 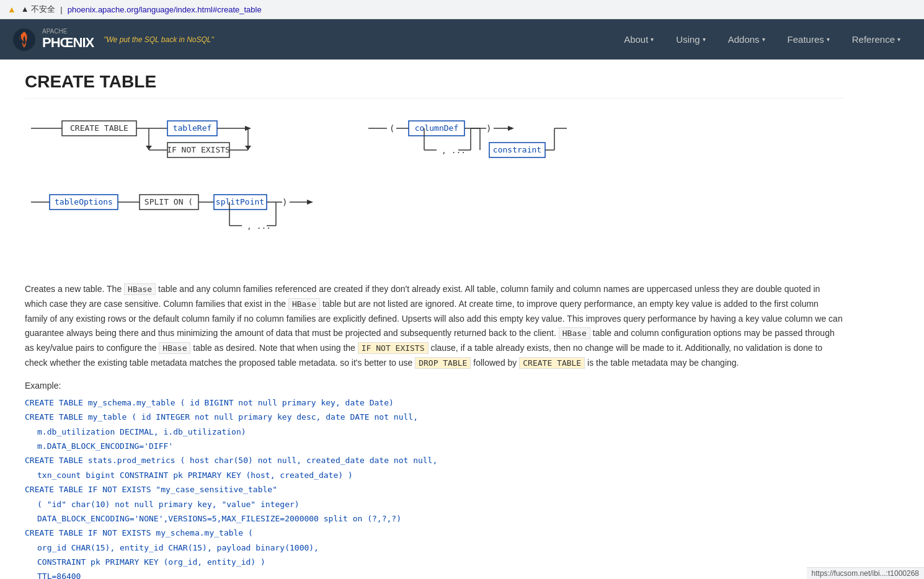 I want to click on code-line-3: m.DATA_BLOCK_ENCODING='DIFF', so click(x=434, y=446).